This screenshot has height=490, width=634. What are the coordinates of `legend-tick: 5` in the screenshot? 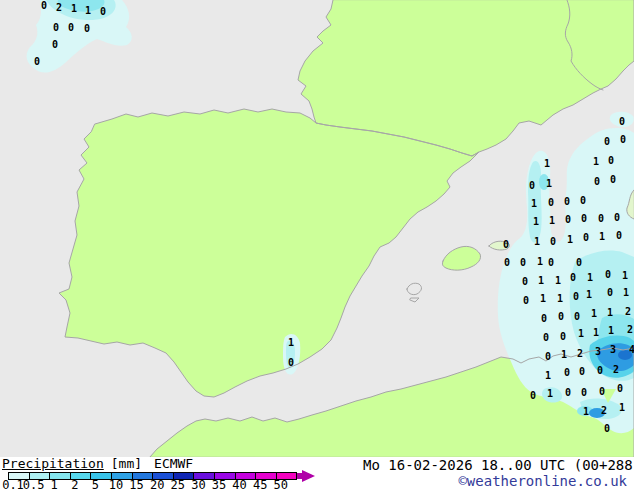 It's located at (96, 485).